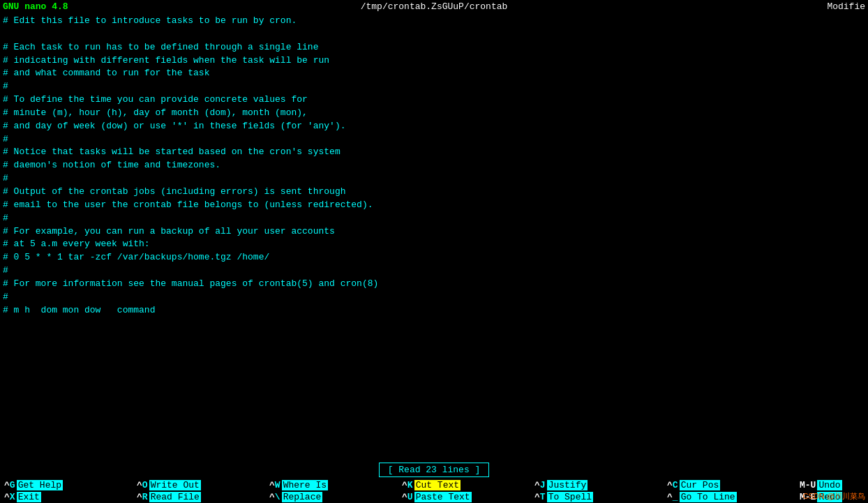  What do you see at coordinates (10, 497) in the screenshot?
I see `shortcut-key-0: ^X` at bounding box center [10, 497].